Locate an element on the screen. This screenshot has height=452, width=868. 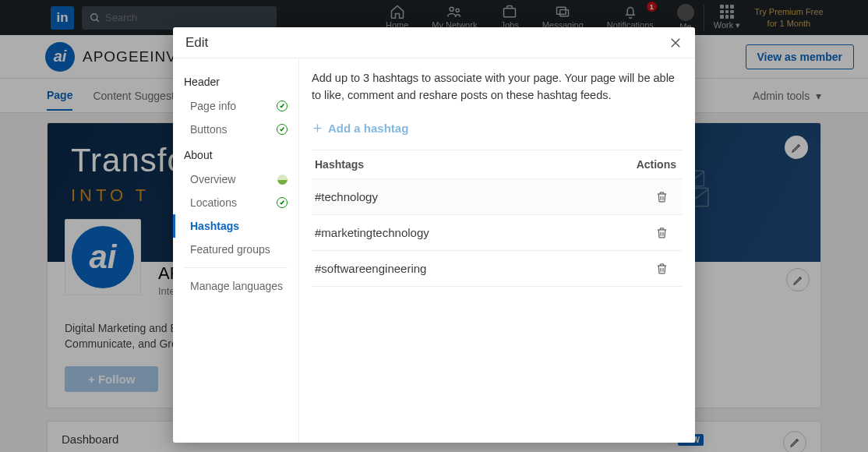
sidebar-item-buttons: Buttons is located at coordinates (235, 129).